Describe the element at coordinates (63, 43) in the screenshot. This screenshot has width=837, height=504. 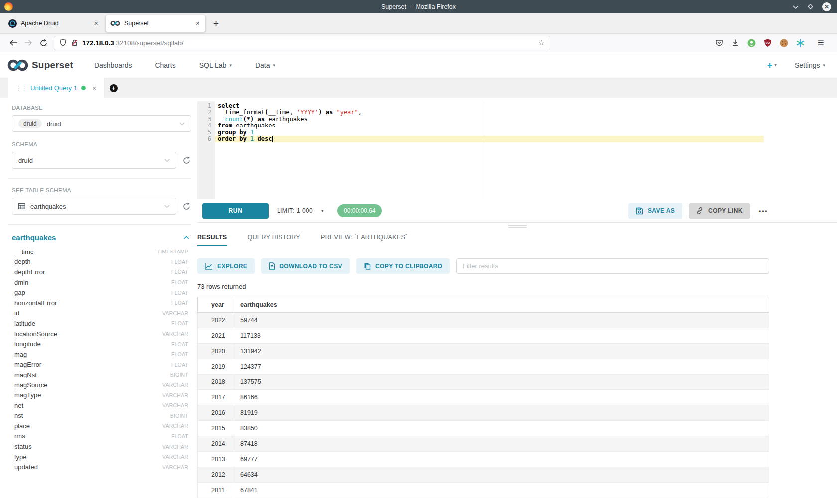
I see `shield-icon` at that location.